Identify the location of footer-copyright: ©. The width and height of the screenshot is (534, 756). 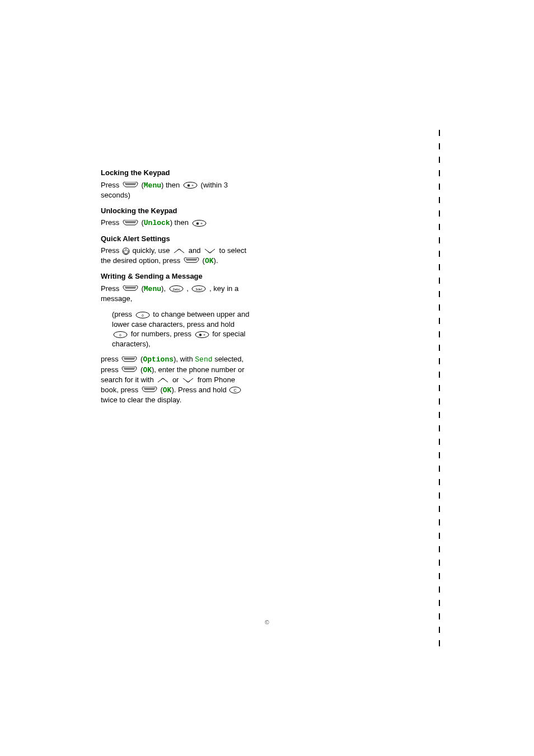
(267, 623).